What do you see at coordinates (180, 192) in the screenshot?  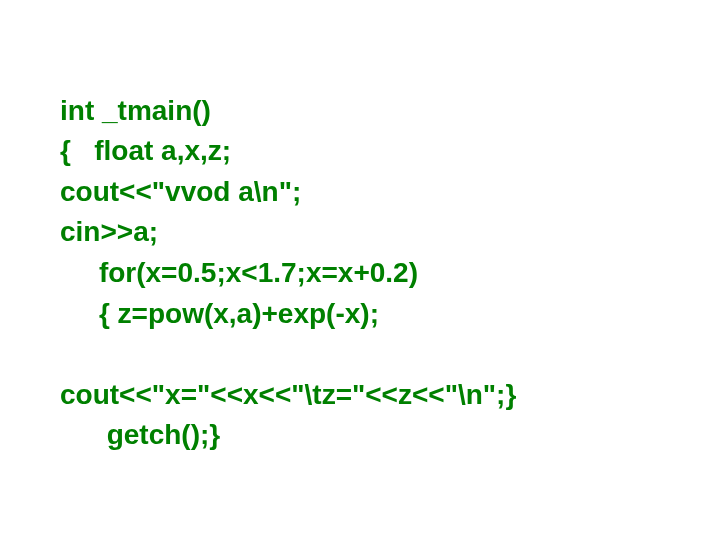 I see `code-line: cout<<"vvod a\n";` at bounding box center [180, 192].